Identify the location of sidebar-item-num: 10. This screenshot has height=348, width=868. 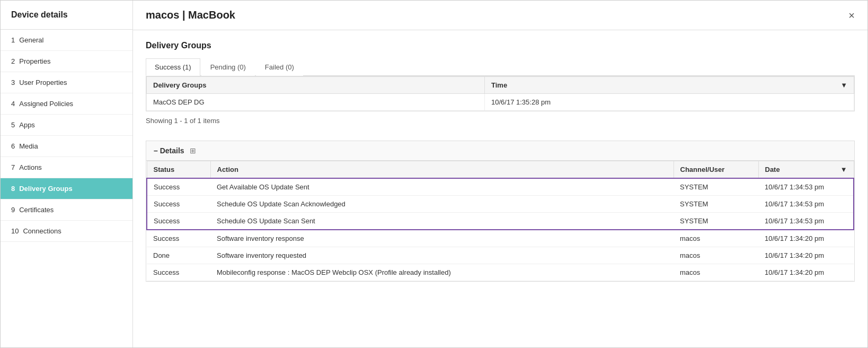
(15, 231).